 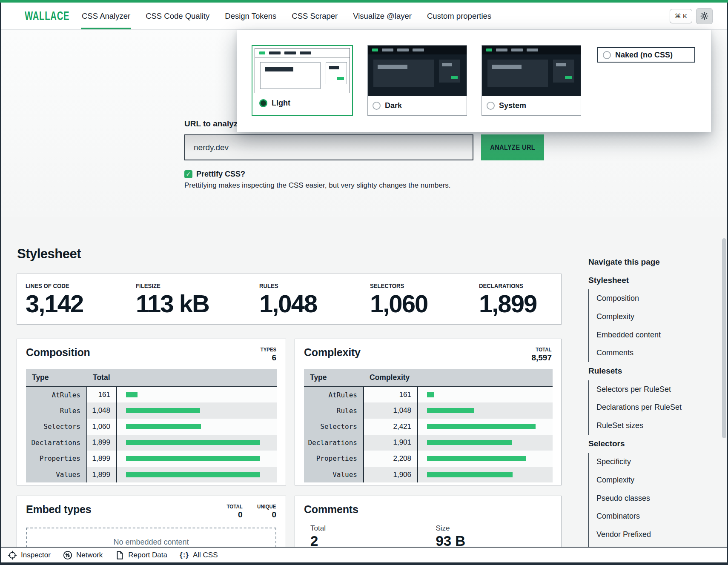 What do you see at coordinates (152, 443) in the screenshot?
I see `table-row: Declarations1,899` at bounding box center [152, 443].